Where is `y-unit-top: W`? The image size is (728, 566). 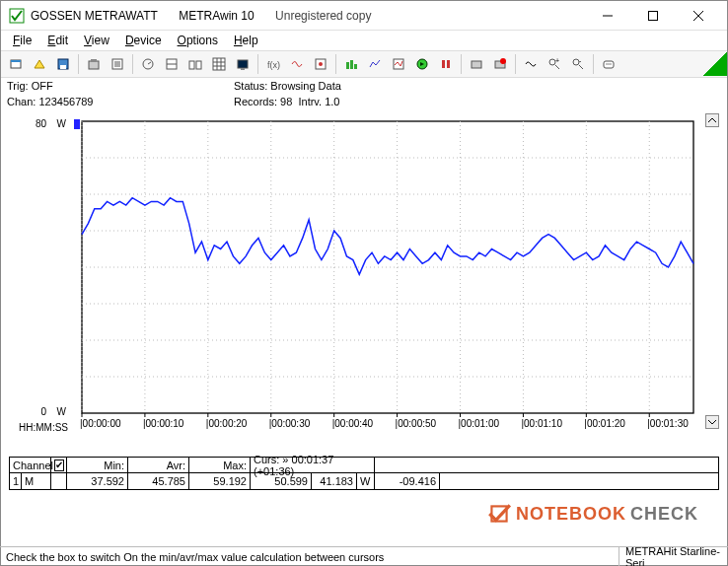 y-unit-top: W is located at coordinates (62, 124).